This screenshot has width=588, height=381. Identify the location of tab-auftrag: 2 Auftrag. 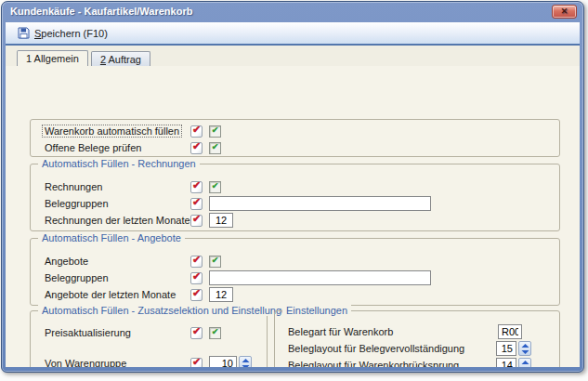
(121, 59).